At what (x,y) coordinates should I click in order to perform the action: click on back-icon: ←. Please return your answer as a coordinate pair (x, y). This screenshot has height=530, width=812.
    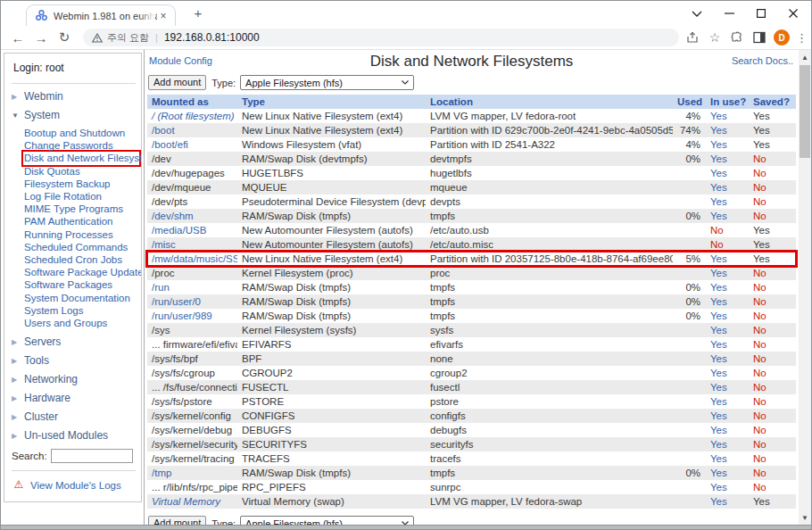
    Looking at the image, I should click on (18, 37).